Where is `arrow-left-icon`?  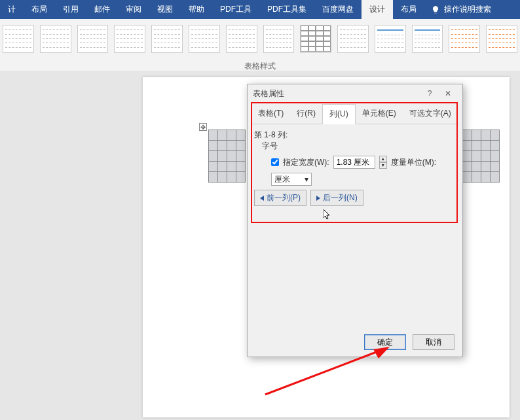
arrow-left-icon is located at coordinates (262, 198).